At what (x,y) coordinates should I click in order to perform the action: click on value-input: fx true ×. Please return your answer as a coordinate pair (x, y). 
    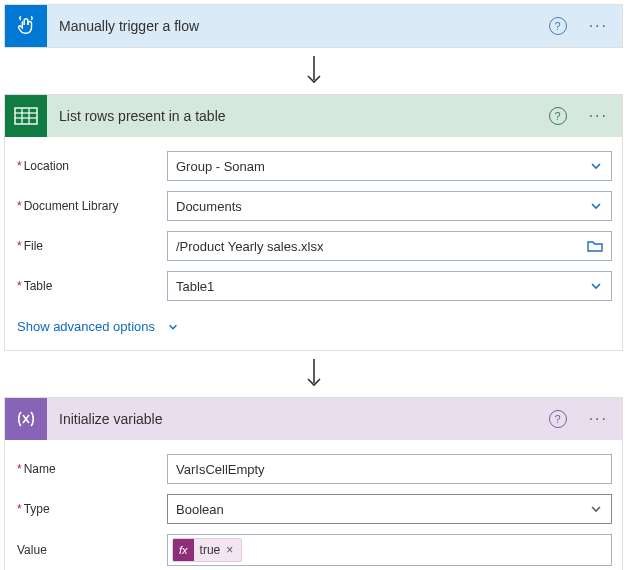
    Looking at the image, I should click on (390, 550).